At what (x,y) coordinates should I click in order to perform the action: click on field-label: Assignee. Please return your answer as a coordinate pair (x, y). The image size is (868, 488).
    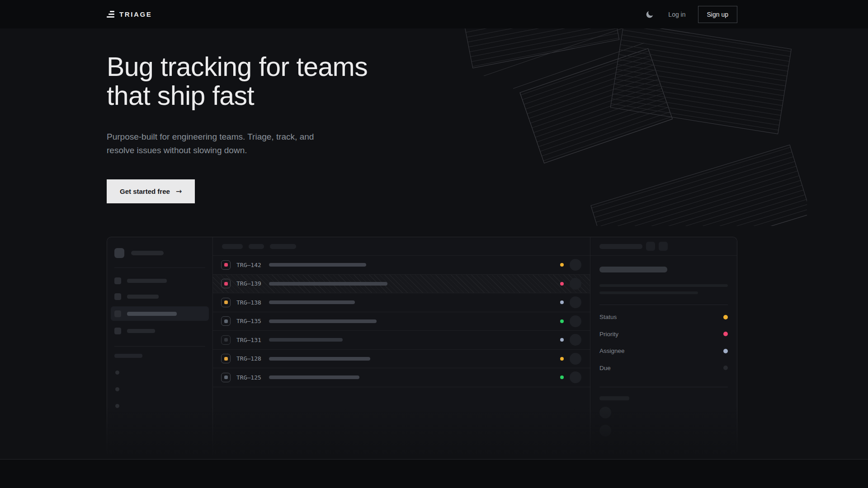
    Looking at the image, I should click on (612, 351).